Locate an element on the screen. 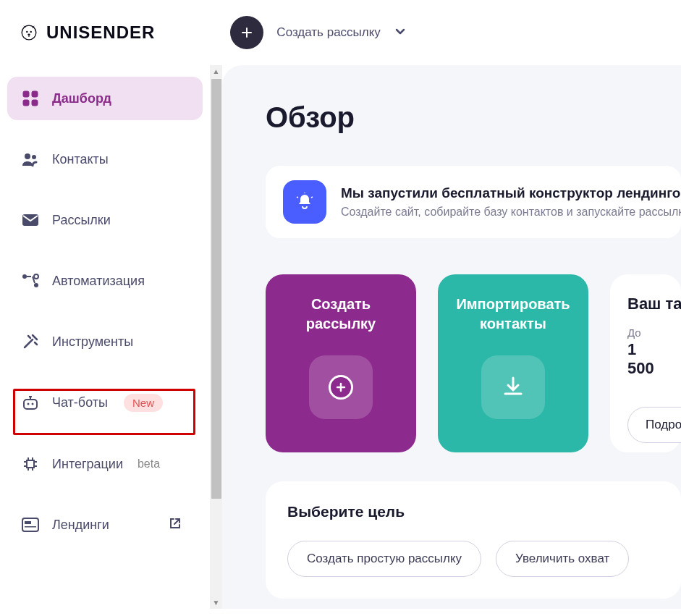  announcement-banner: Мы запустили бесплатный конструктор ленд… is located at coordinates (473, 202).